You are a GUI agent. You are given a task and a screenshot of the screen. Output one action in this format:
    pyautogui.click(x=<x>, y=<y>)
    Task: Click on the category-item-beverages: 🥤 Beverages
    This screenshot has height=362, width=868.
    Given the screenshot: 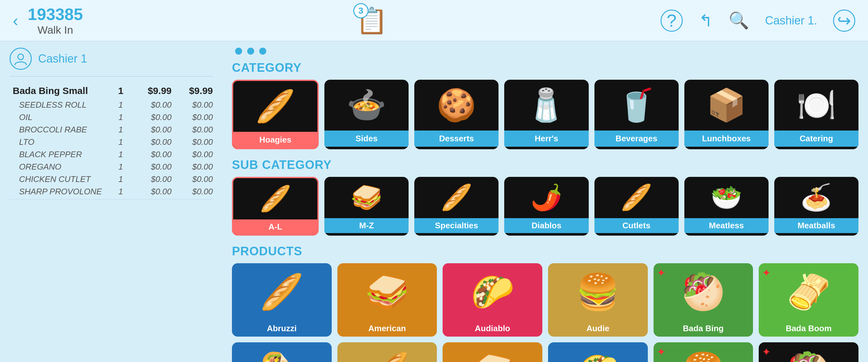 What is the action you would take?
    pyautogui.click(x=637, y=114)
    